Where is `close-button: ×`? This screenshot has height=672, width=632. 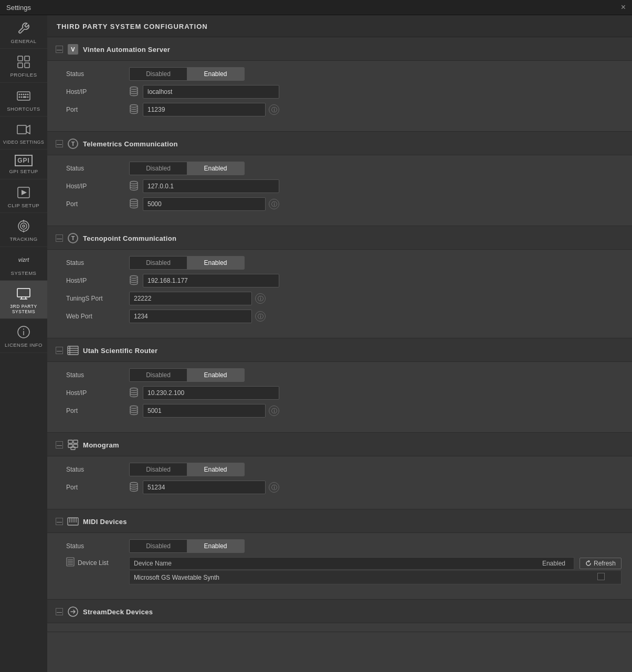 close-button: × is located at coordinates (624, 7).